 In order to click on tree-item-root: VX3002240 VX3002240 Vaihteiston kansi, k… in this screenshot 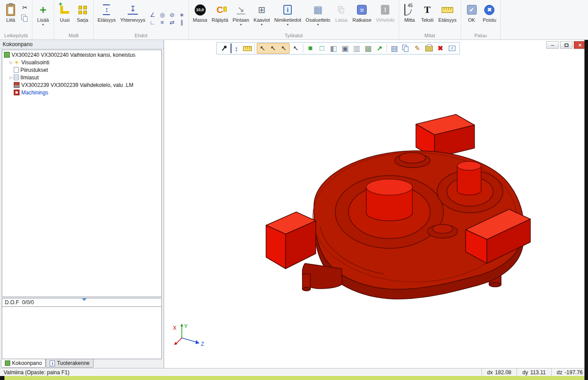, I will do `click(82, 55)`.